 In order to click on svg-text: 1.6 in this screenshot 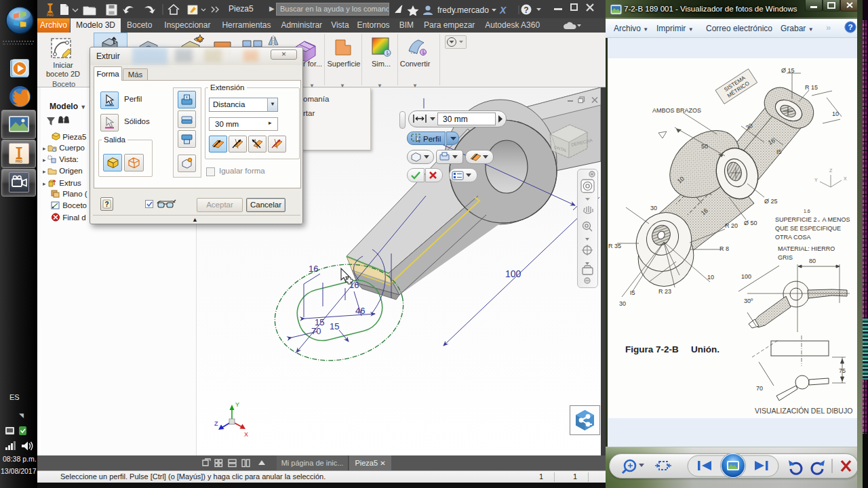, I will do `click(807, 211)`.